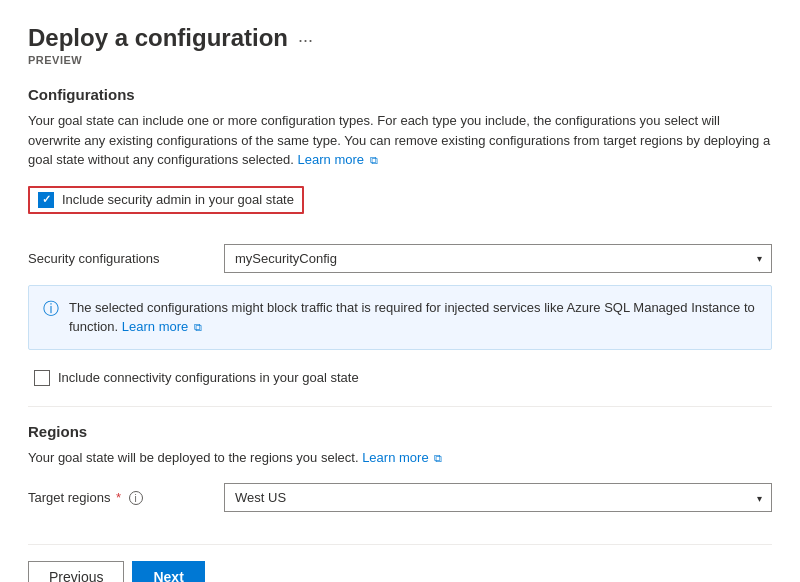 The image size is (800, 582). Describe the element at coordinates (178, 200) in the screenshot. I see `include-security-admin-label: Include security admin in your goal stat…` at that location.